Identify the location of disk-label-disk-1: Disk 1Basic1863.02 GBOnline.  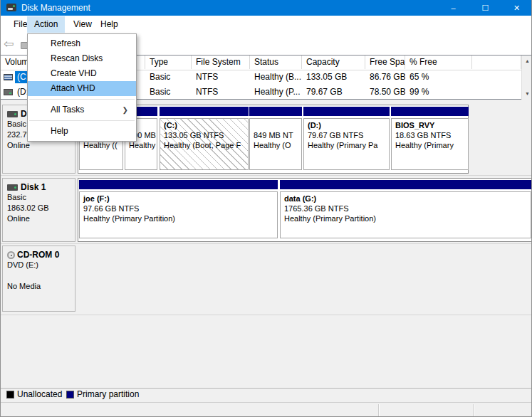
(38, 210).